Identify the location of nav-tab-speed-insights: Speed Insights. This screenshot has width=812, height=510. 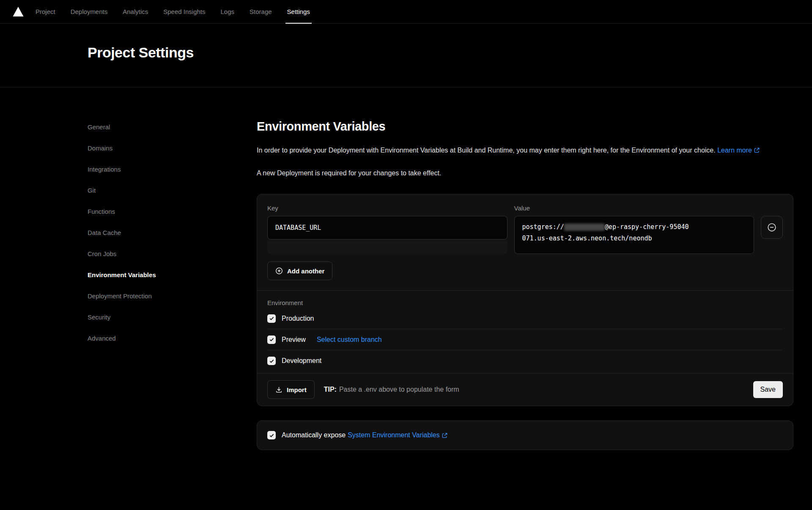
(184, 12).